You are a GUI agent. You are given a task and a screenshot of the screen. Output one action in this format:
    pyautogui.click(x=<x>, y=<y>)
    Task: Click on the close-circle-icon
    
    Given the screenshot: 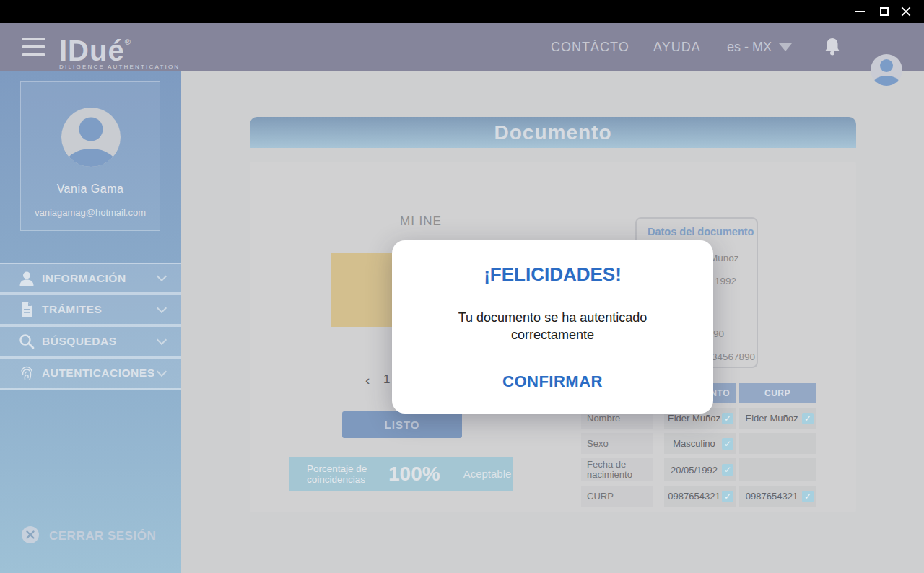 What is the action you would take?
    pyautogui.click(x=30, y=536)
    